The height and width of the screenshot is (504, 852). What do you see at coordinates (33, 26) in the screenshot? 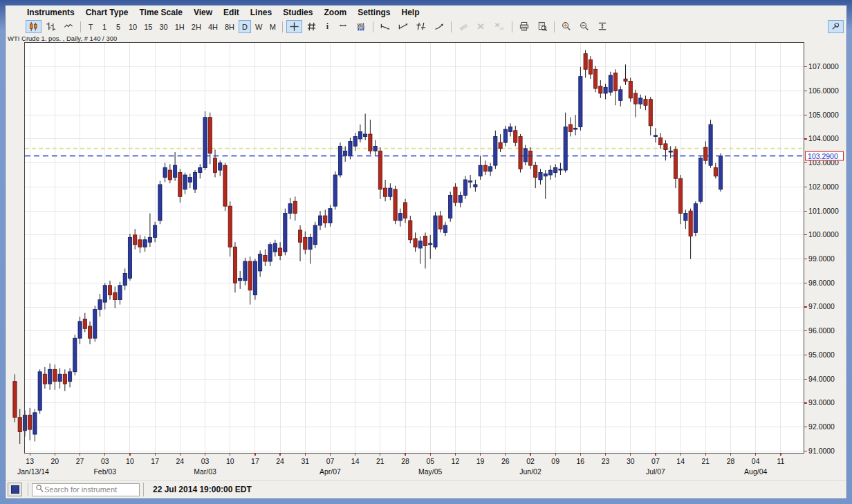
I see `toolbar-button-candlestick-chart` at bounding box center [33, 26].